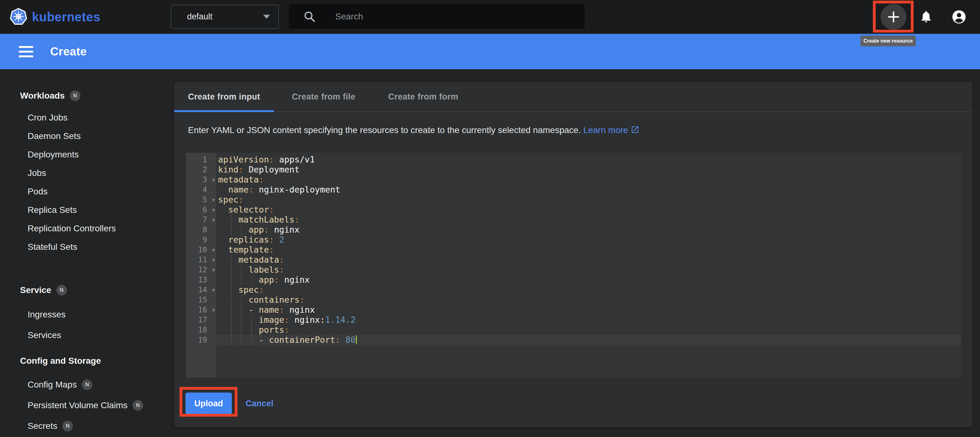  What do you see at coordinates (87, 228) in the screenshot?
I see `sidebar-item-replication-controllers: Replication Controllers` at bounding box center [87, 228].